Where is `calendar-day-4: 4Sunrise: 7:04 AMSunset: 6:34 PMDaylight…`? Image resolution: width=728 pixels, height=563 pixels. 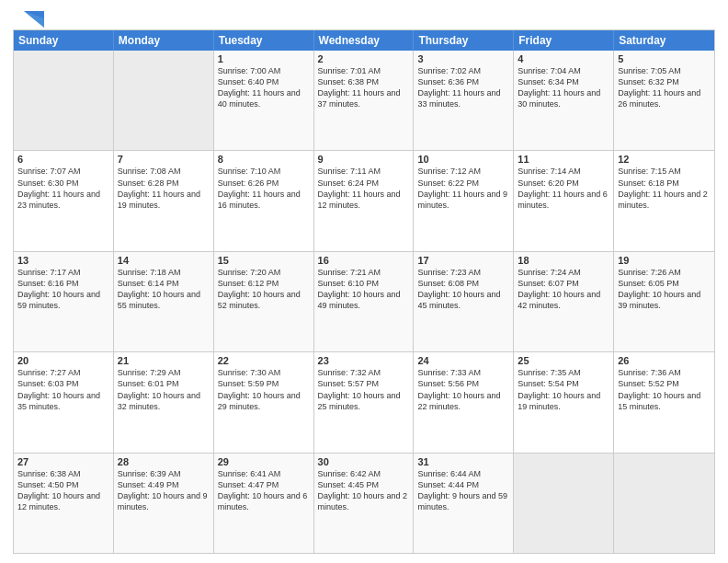 calendar-day-4: 4Sunrise: 7:04 AMSunset: 6:34 PMDaylight… is located at coordinates (564, 100).